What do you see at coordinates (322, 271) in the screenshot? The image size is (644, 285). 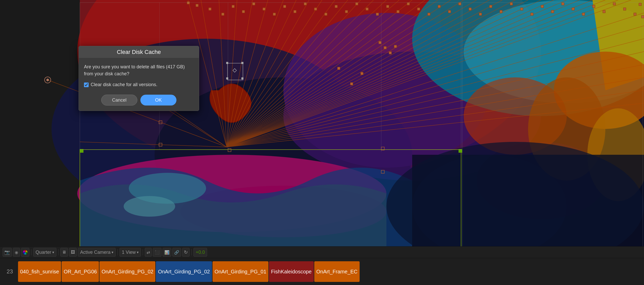 I see `status-bar: 23 040_fish_sunrise OR_Art_PG06 OnArt_Gi…` at bounding box center [322, 271].